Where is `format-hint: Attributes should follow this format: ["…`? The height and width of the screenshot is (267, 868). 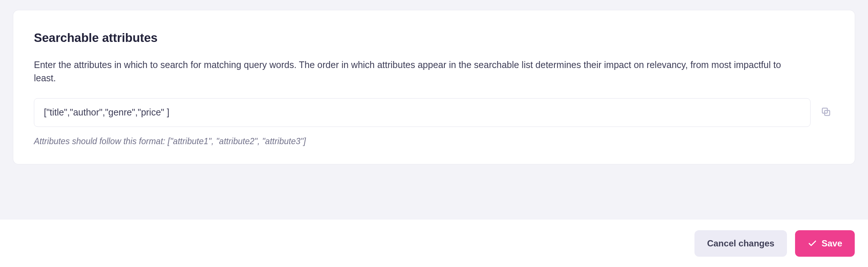
format-hint: Attributes should follow this format: ["… is located at coordinates (434, 141).